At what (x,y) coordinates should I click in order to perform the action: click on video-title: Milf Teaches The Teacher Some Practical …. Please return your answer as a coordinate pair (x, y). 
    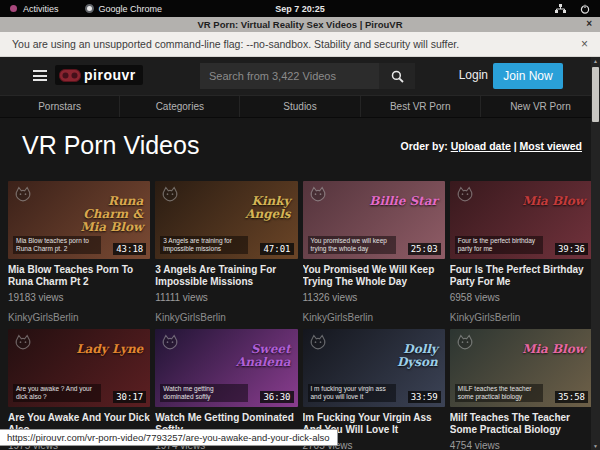
    Looking at the image, I should click on (521, 424).